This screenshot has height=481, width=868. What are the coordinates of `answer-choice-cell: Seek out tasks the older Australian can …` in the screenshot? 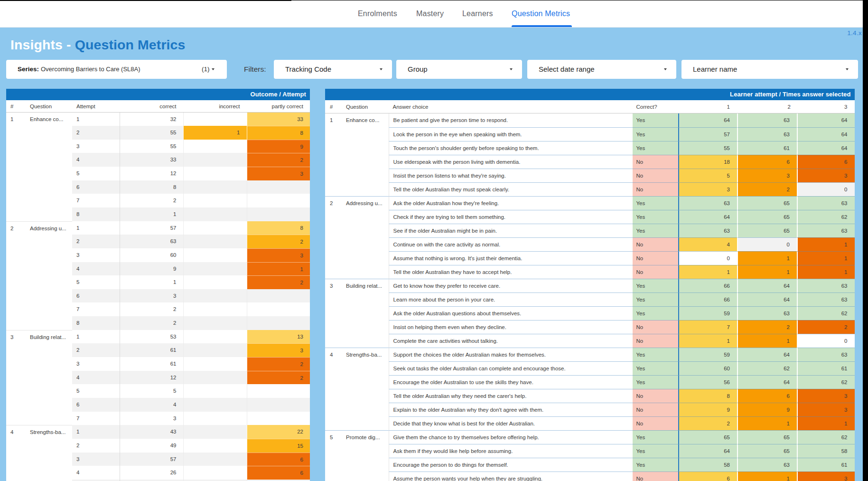 It's located at (509, 368).